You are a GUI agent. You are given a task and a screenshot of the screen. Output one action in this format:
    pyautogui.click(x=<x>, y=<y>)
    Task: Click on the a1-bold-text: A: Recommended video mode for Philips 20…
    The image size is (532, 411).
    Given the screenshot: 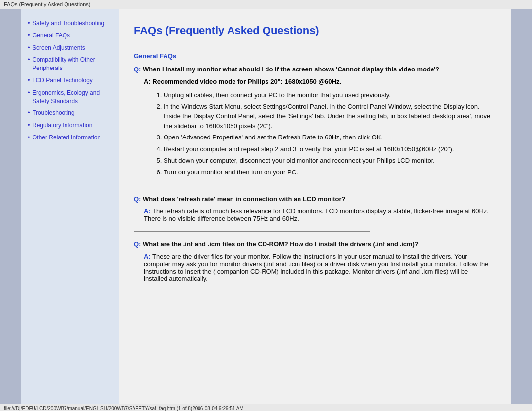 What is the action you would take?
    pyautogui.click(x=242, y=82)
    